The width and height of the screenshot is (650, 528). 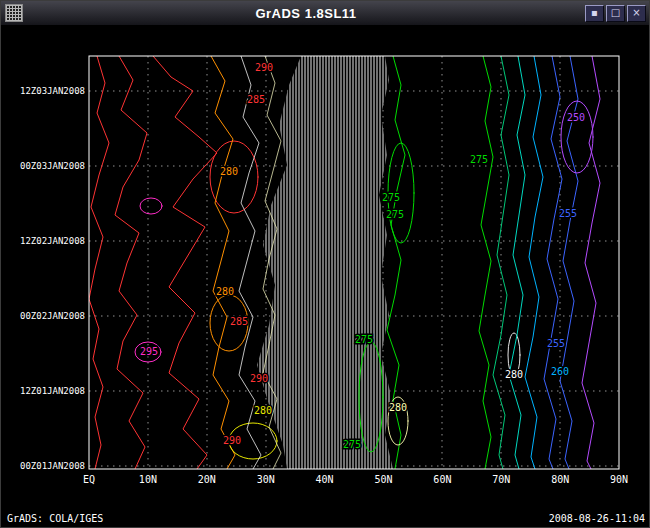 What do you see at coordinates (266, 480) in the screenshot?
I see `x-tick-label: 30N` at bounding box center [266, 480].